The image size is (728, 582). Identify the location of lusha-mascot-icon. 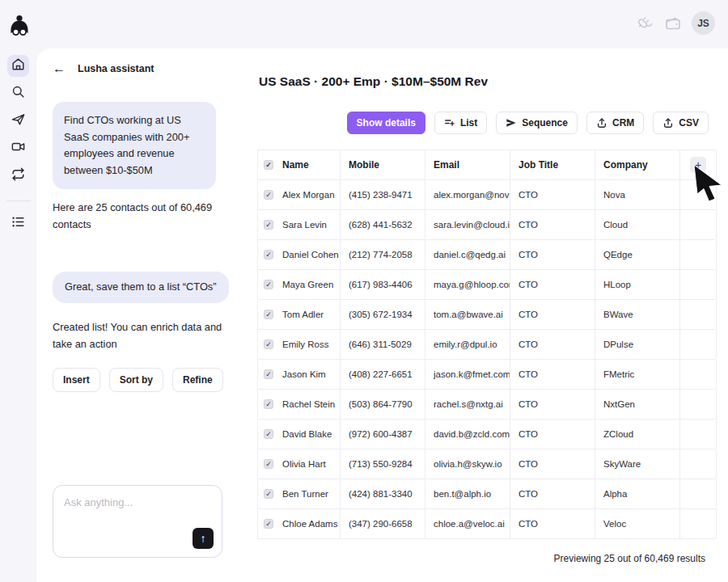
(19, 27).